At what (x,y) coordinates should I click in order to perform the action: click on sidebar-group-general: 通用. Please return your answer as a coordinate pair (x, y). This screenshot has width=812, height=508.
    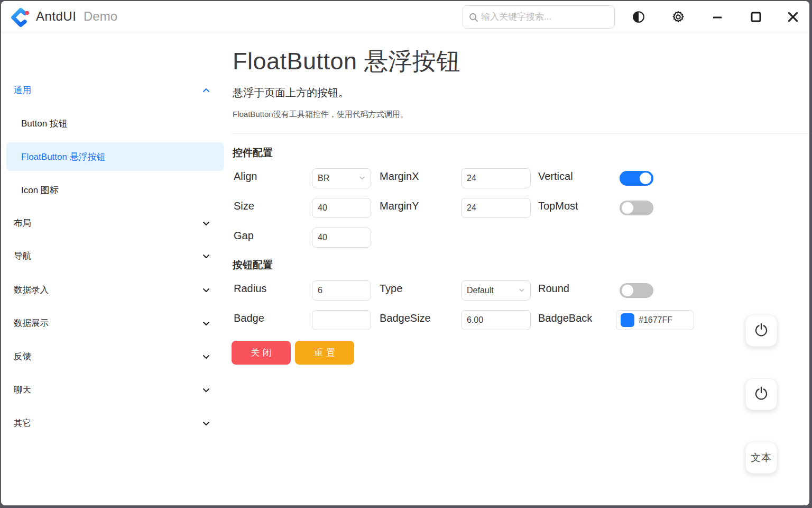
    Looking at the image, I should click on (115, 90).